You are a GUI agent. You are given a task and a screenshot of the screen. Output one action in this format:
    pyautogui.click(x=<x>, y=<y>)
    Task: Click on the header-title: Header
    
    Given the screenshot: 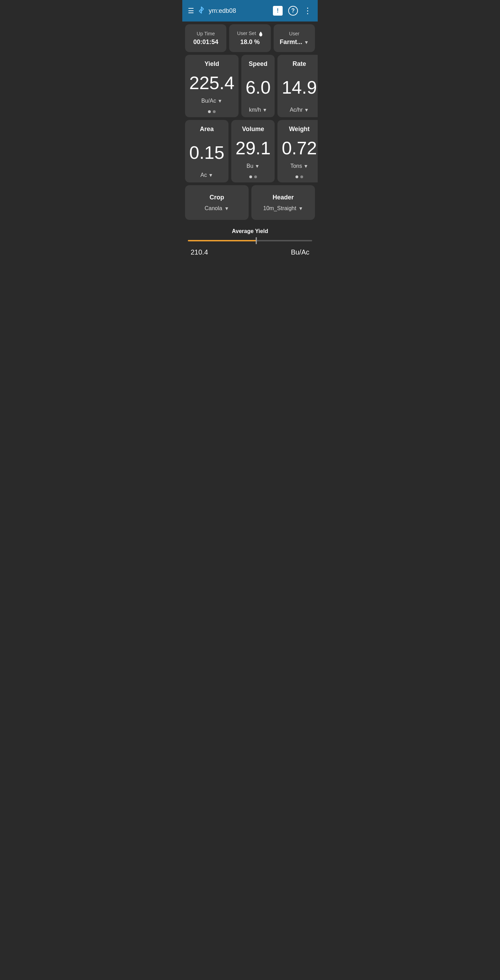 What is the action you would take?
    pyautogui.click(x=283, y=198)
    